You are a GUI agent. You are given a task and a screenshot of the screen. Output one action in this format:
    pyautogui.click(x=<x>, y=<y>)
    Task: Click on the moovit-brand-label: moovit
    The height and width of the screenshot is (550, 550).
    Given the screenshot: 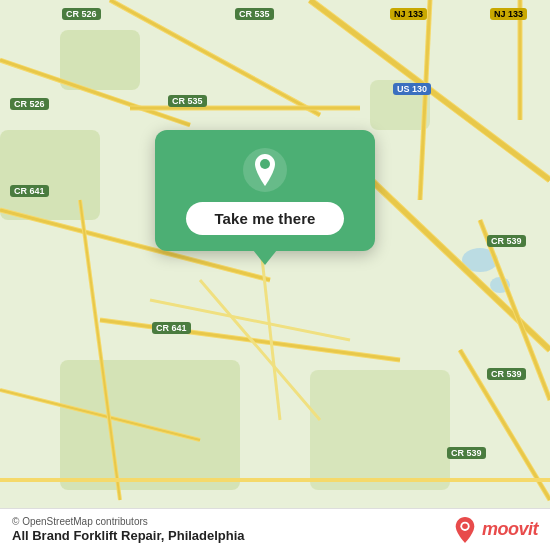 What is the action you would take?
    pyautogui.click(x=510, y=530)
    